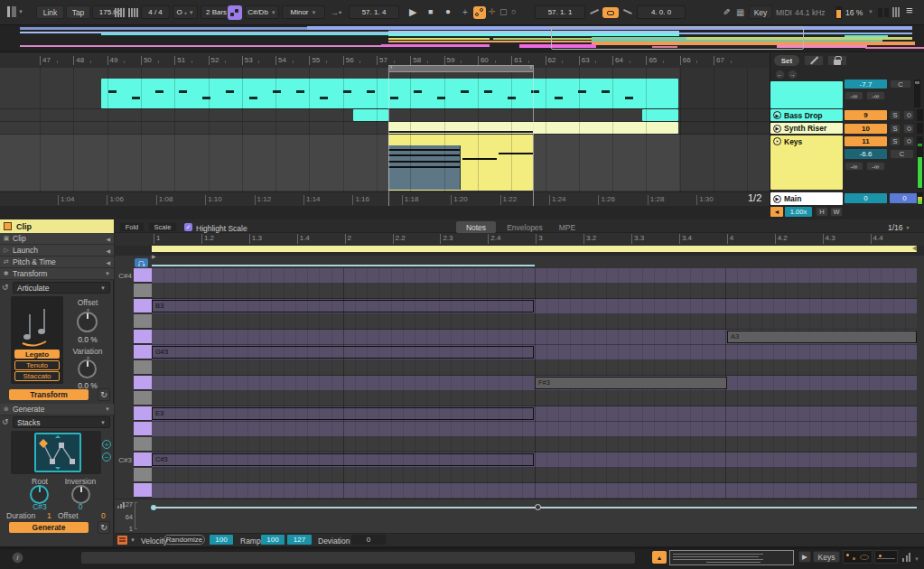  What do you see at coordinates (143, 306) in the screenshot?
I see `piano-key-B3` at bounding box center [143, 306].